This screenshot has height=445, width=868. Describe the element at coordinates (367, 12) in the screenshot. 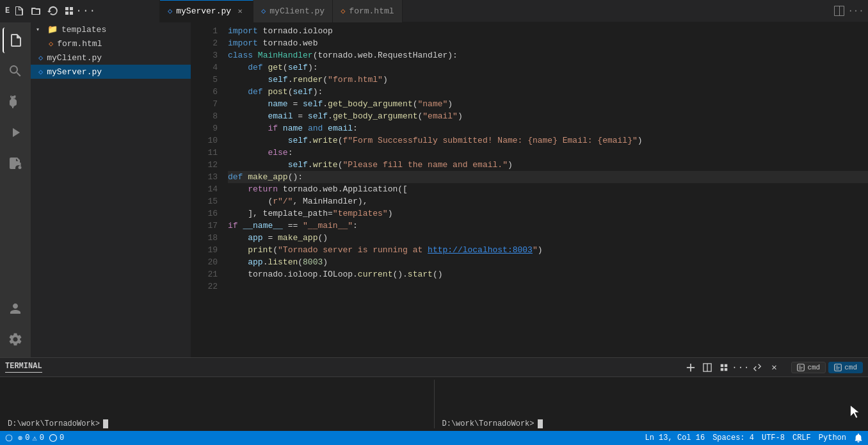

I see `tab-form: ◇ form.html` at that location.